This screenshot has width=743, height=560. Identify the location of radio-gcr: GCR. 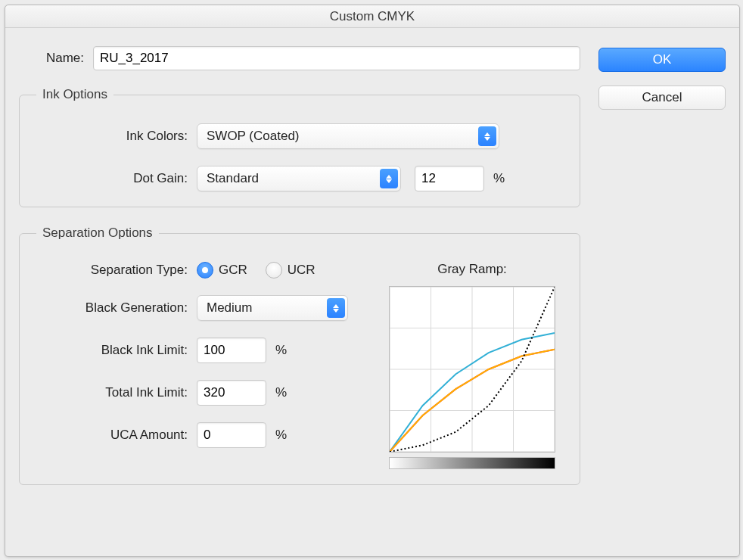
(222, 270).